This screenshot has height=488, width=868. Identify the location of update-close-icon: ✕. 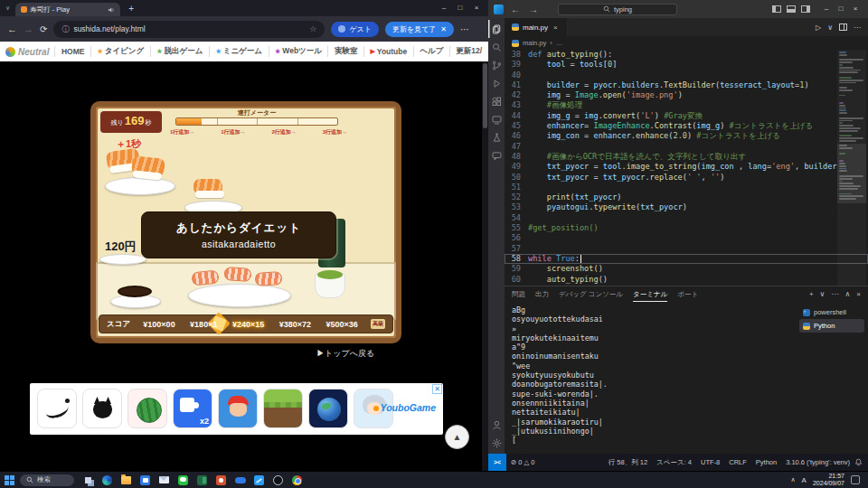
(443, 29).